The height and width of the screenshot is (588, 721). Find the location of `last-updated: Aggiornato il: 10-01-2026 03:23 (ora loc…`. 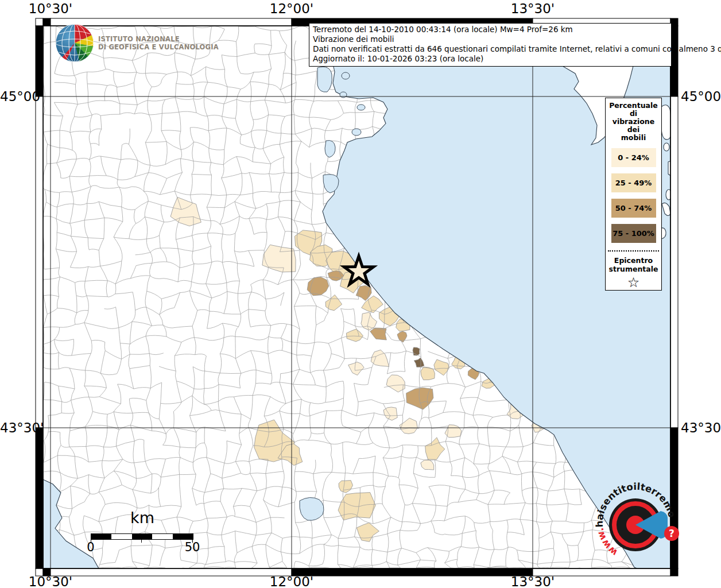

last-updated: Aggiornato il: 10-01-2026 03:23 (ora loc… is located at coordinates (490, 59).